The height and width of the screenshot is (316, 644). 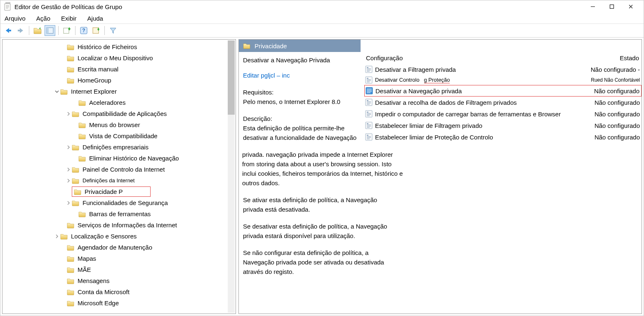 What do you see at coordinates (109, 181) in the screenshot?
I see `tree-node-label: Definições da Internet` at bounding box center [109, 181].